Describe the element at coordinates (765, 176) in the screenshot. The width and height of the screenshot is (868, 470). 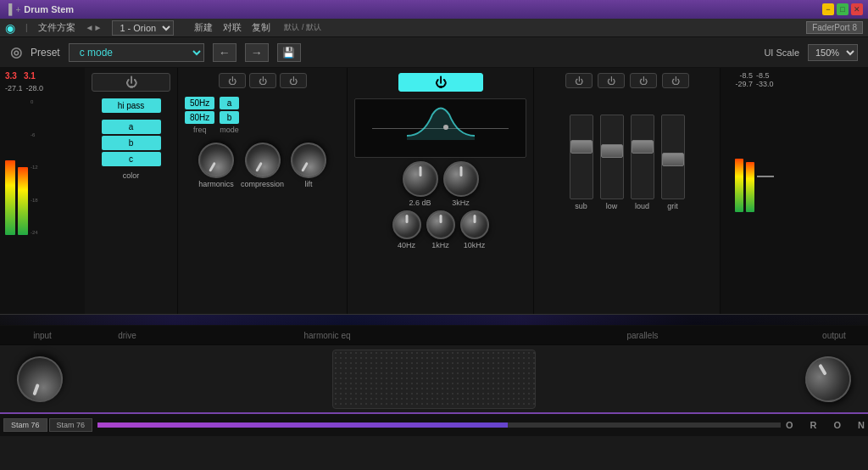
I see `right-meter-dash` at that location.